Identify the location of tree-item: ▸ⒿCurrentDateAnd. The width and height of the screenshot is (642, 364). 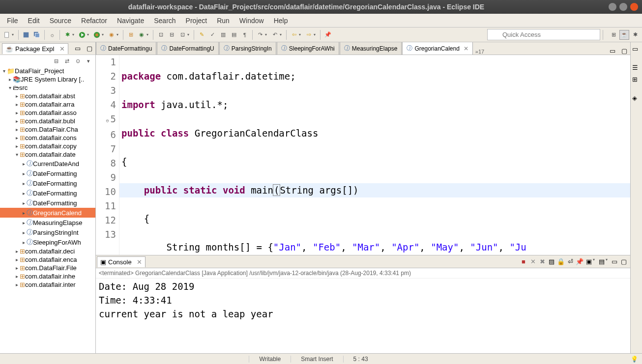
(48, 164).